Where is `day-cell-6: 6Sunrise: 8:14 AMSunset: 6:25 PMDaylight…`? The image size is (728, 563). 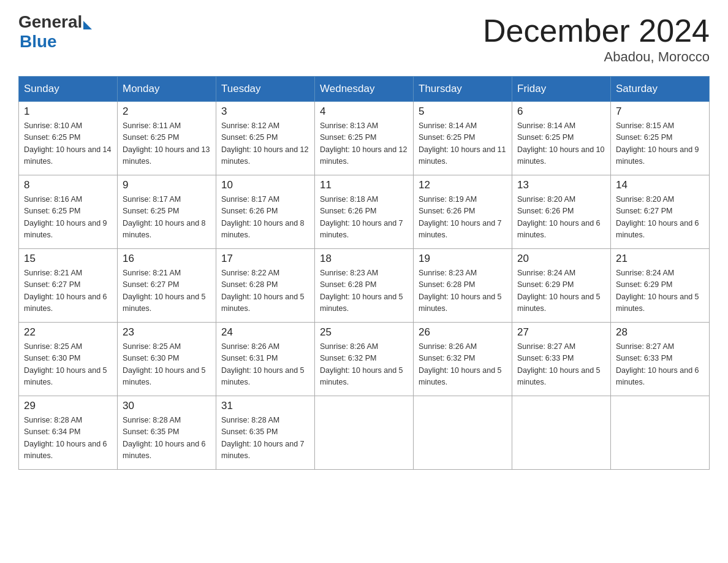 day-cell-6: 6Sunrise: 8:14 AMSunset: 6:25 PMDaylight… is located at coordinates (561, 139).